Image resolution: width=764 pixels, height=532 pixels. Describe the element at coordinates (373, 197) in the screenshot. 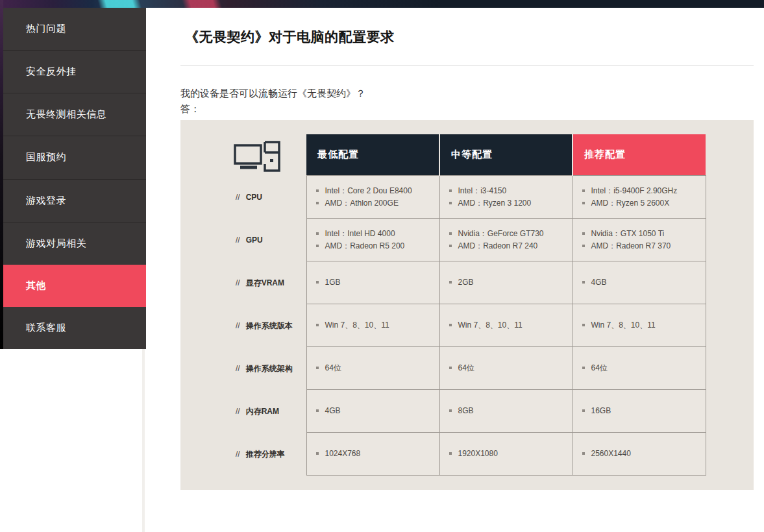

I see `spec-cell: Intel：Core 2 Dou E8400AMD：Athlon 200GE` at that location.